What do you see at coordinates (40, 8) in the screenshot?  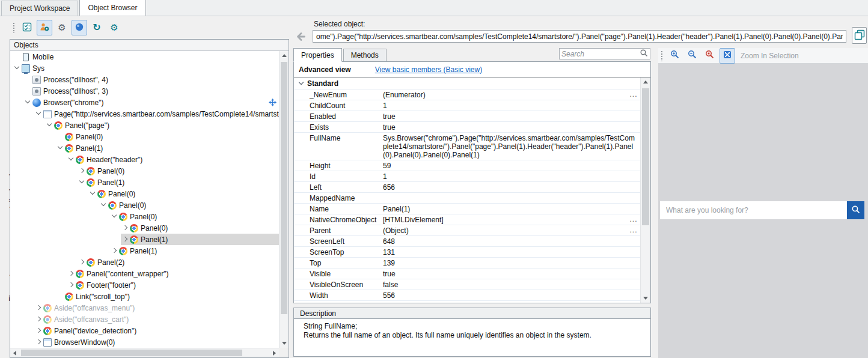 I see `tab-project-workspace: Project Workspace` at bounding box center [40, 8].